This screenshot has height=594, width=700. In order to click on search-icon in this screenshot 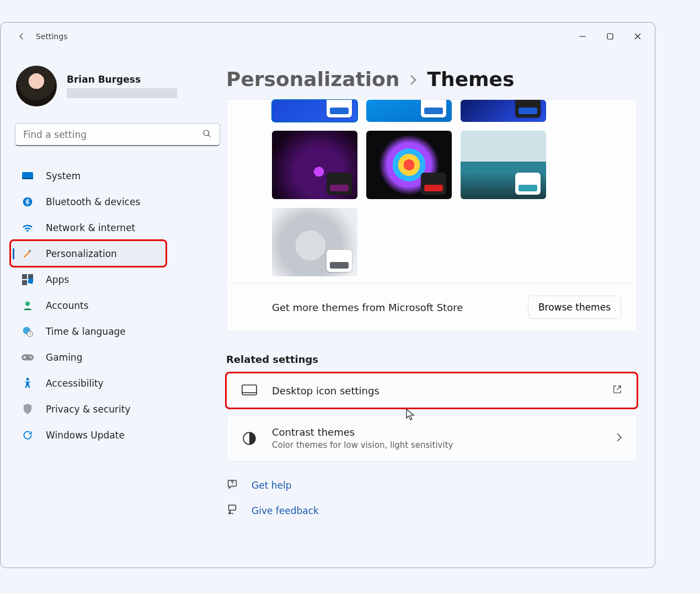, I will do `click(207, 135)`.